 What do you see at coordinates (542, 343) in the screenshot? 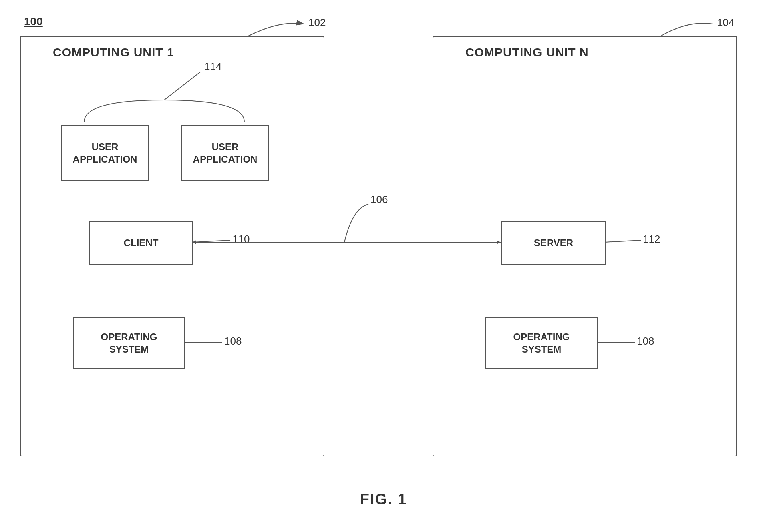
I see `os-box-unitN: OPERATINGSYSTEM` at bounding box center [542, 343].